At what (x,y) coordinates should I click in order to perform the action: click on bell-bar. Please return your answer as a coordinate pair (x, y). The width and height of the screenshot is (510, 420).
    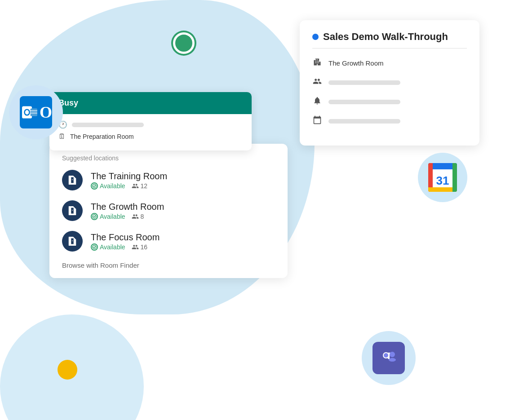
    Looking at the image, I should click on (364, 102).